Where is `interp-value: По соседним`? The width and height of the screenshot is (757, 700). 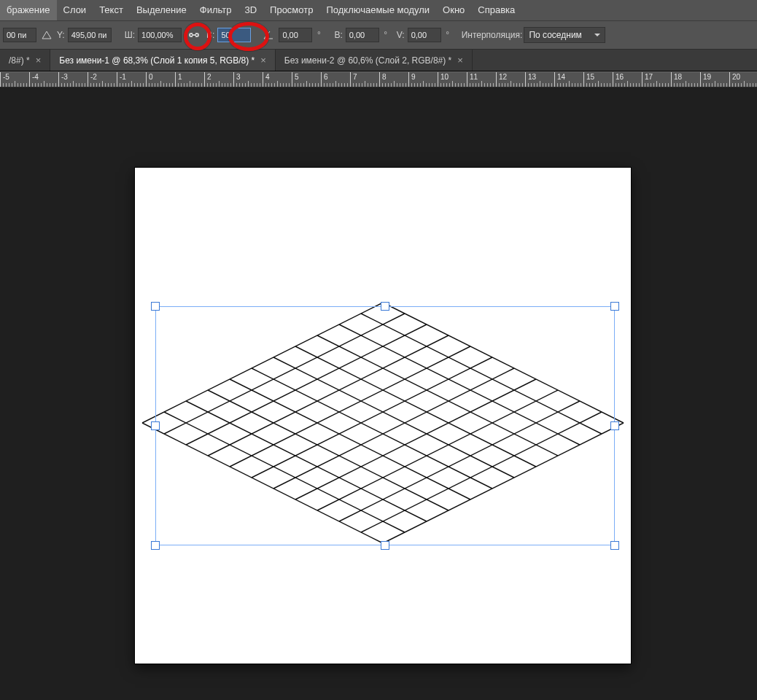 interp-value: По соседним is located at coordinates (555, 35).